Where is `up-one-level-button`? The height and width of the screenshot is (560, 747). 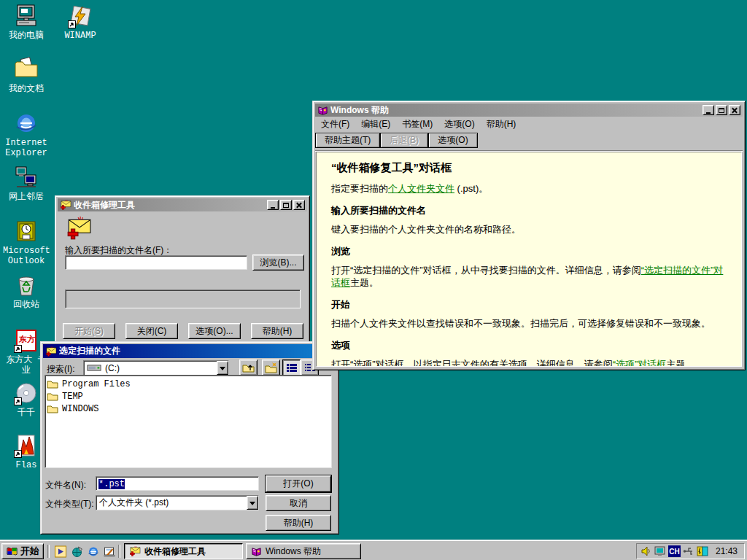 up-one-level-button is located at coordinates (248, 368).